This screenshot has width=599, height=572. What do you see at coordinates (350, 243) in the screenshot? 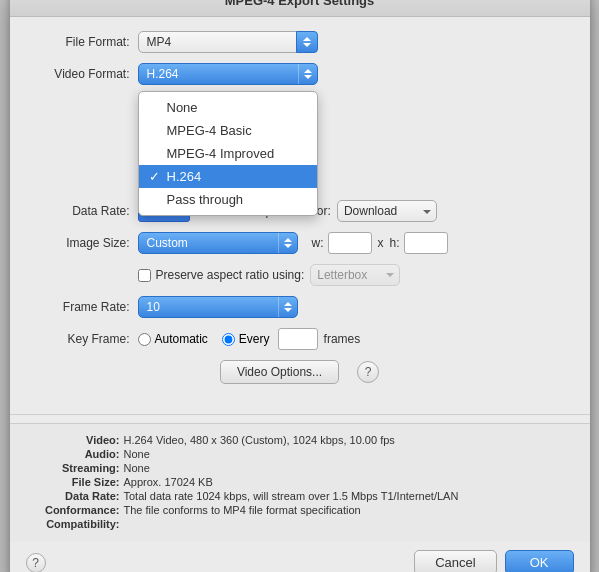
I see `width-input: 480` at bounding box center [350, 243].